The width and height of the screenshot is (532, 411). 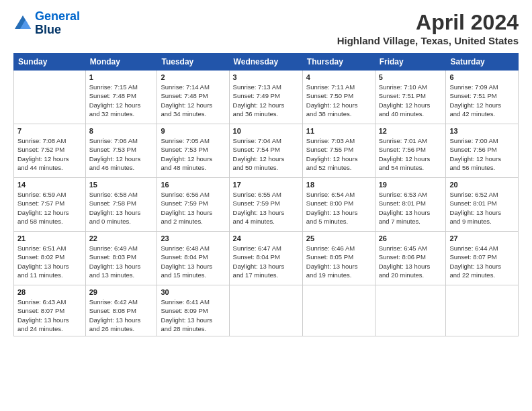 I want to click on col-wednesday: Wednesday, so click(x=266, y=62).